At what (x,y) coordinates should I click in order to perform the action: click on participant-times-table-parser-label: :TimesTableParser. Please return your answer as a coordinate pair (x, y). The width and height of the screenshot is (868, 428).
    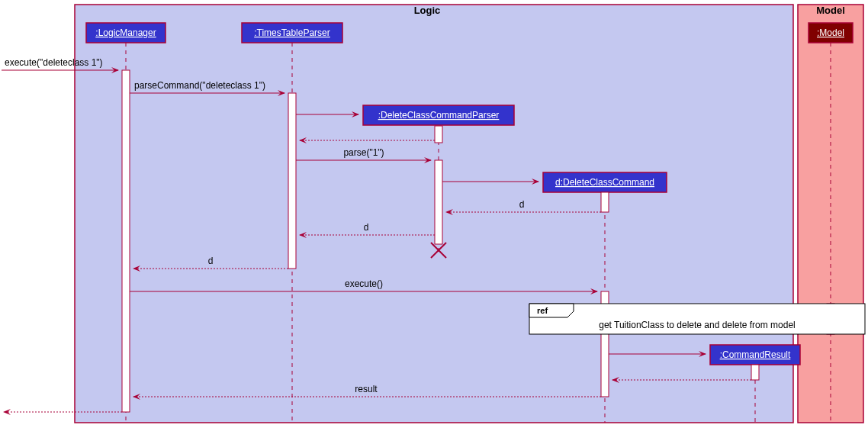
    Looking at the image, I should click on (292, 33).